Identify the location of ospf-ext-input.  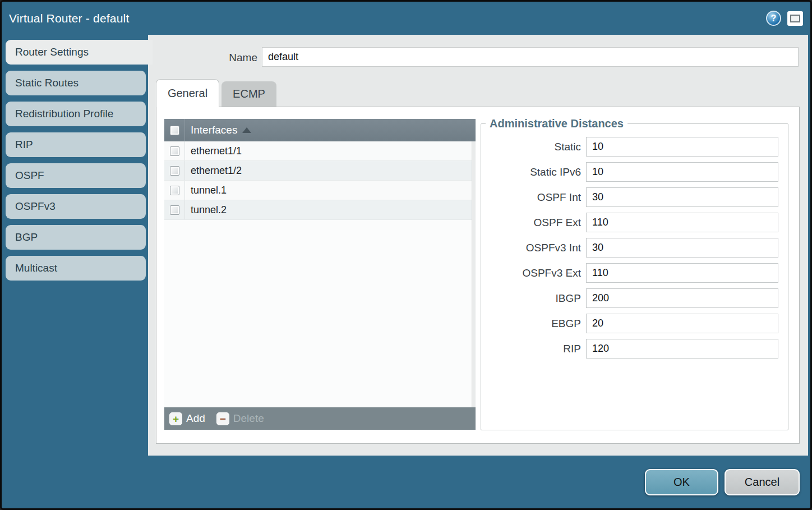
(682, 222).